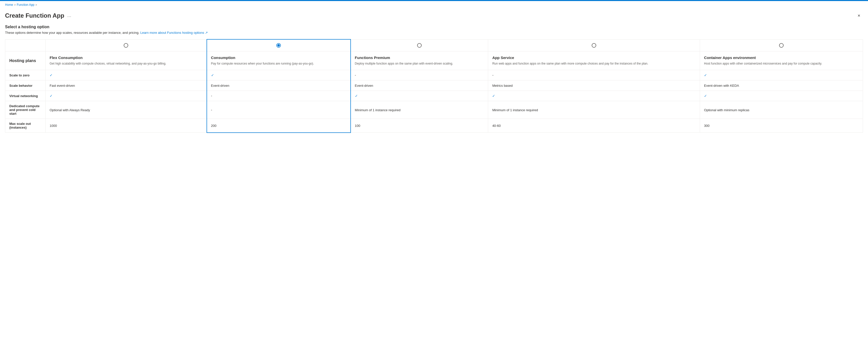 The image size is (868, 347). Describe the element at coordinates (26, 61) in the screenshot. I see `hosting-plans-label: Hosting plans` at that location.